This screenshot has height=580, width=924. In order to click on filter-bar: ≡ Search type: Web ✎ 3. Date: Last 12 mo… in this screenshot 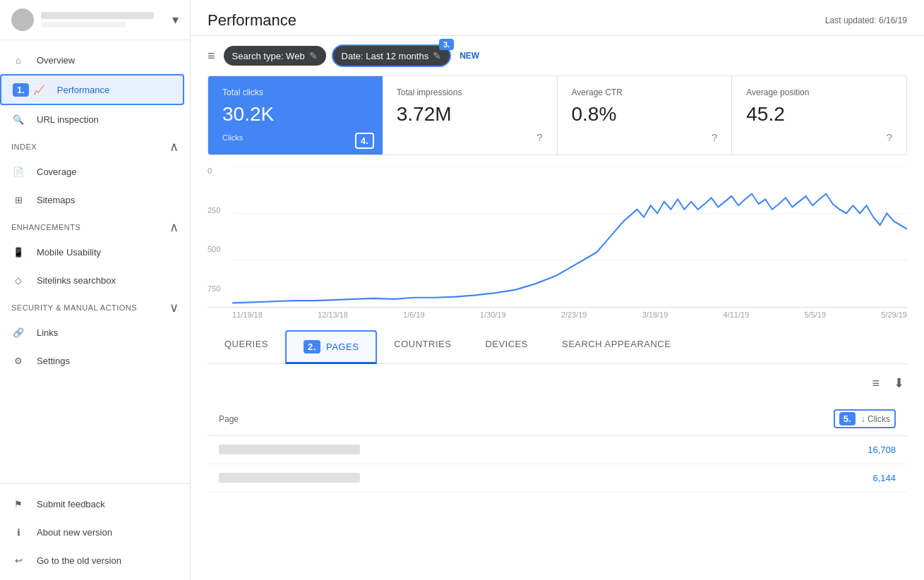, I will do `click(558, 56)`.